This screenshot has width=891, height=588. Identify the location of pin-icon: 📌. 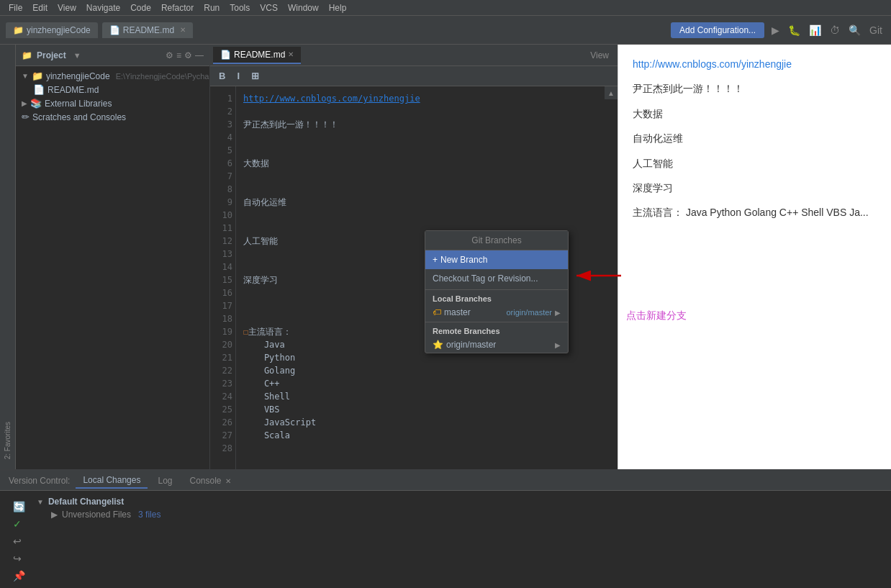
(19, 576).